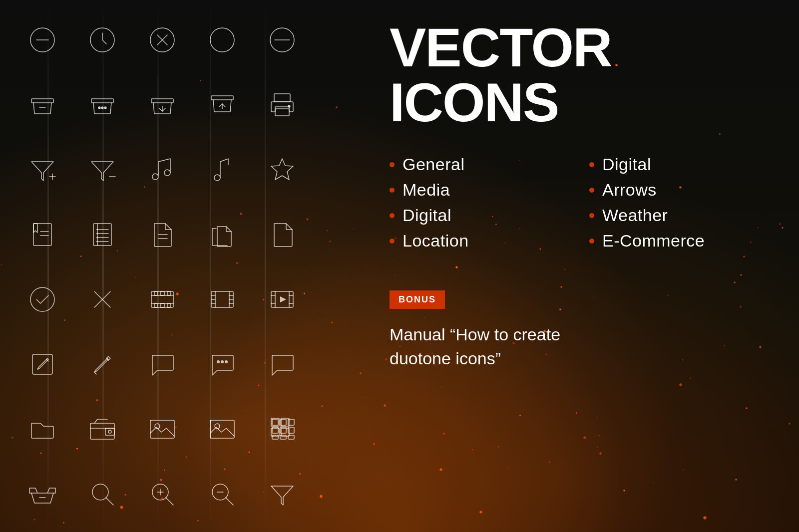 The width and height of the screenshot is (799, 532). Describe the element at coordinates (222, 40) in the screenshot. I see `icon-circle-empty` at that location.